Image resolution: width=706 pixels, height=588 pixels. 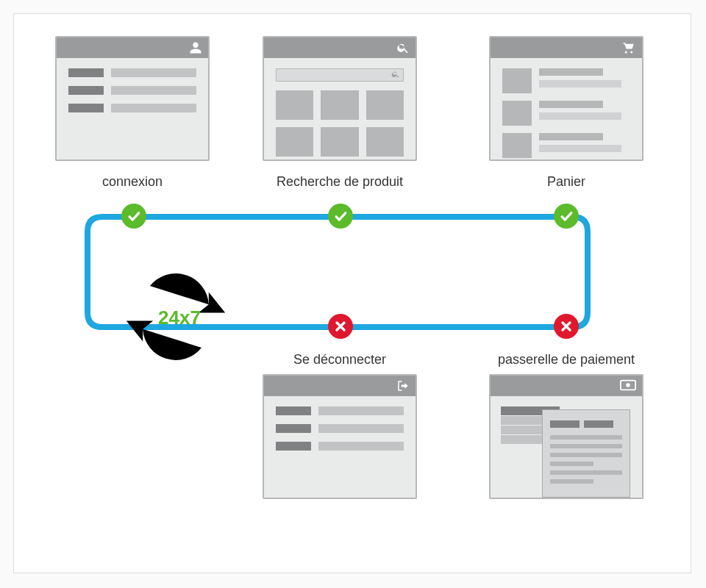 I want to click on user-icon, so click(x=196, y=48).